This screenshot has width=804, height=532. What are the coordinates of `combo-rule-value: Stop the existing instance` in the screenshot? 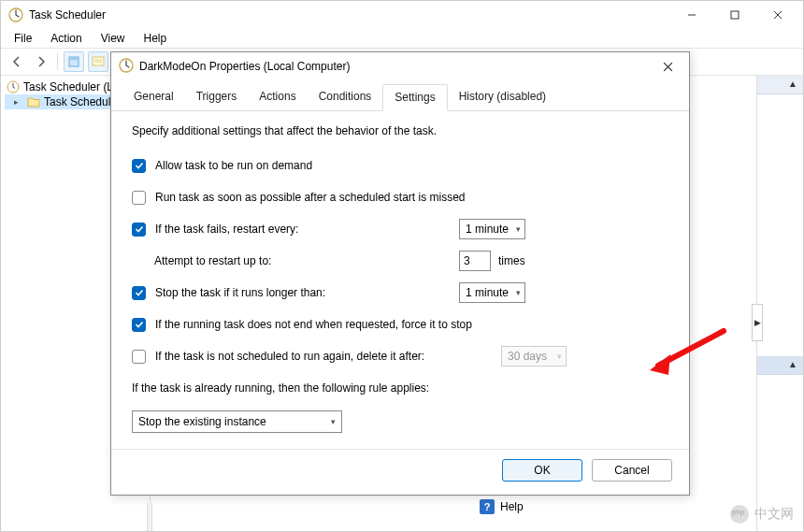 It's located at (202, 422).